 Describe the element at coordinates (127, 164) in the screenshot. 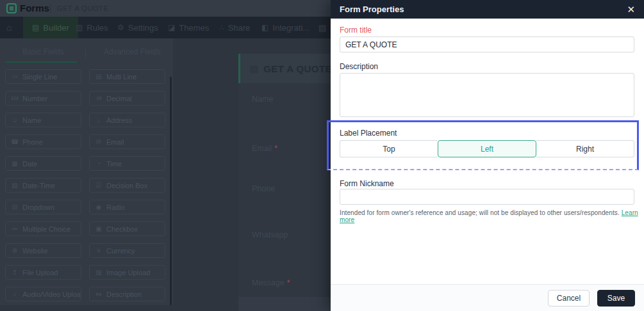

I see `field-time: ◔Time` at that location.